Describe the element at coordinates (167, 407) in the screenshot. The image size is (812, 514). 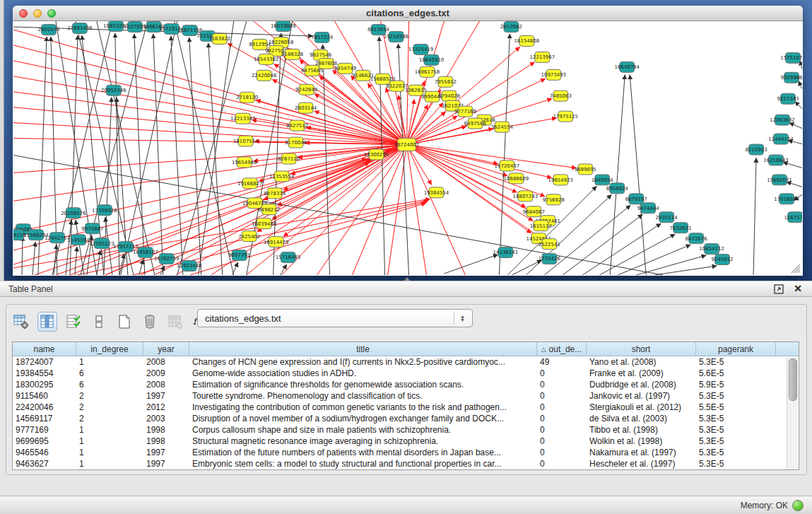
I see `table-cell: 2012` at that location.